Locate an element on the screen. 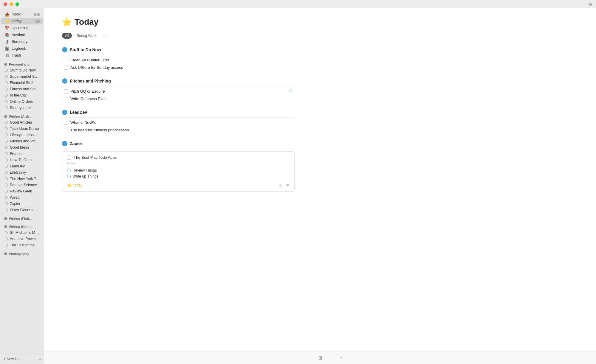 The image size is (596, 364). sidebar-item-today: ⭐ Today 7 is located at coordinates (22, 21).